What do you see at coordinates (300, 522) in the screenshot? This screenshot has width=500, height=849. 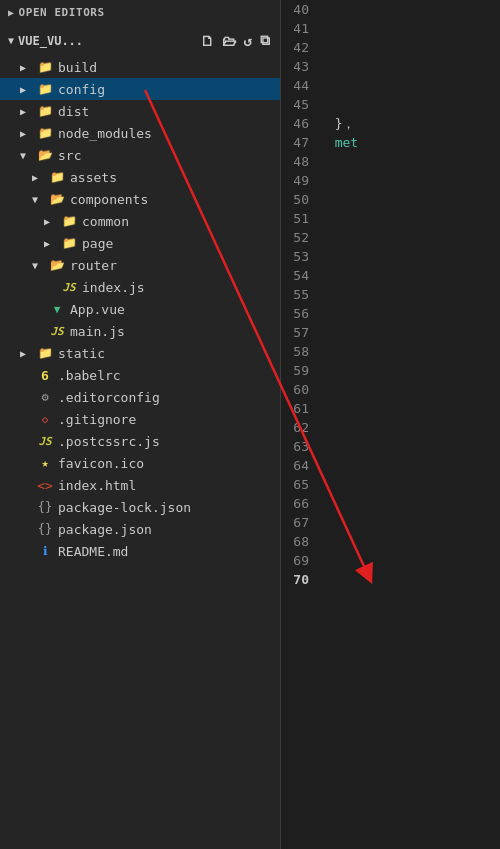 I see `line-num-67: 67` at bounding box center [300, 522].